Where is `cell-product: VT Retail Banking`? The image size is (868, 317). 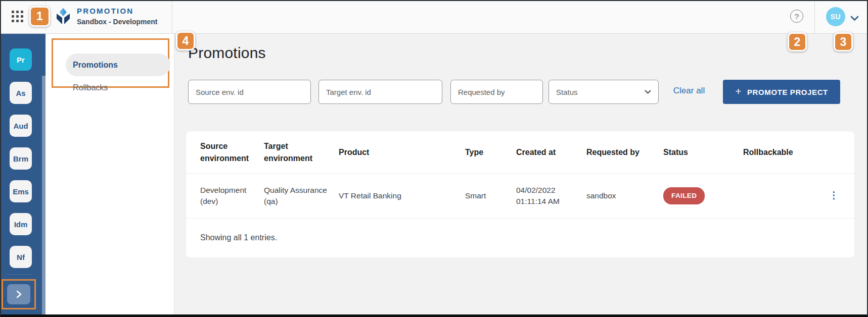 cell-product: VT Retail Banking is located at coordinates (402, 196).